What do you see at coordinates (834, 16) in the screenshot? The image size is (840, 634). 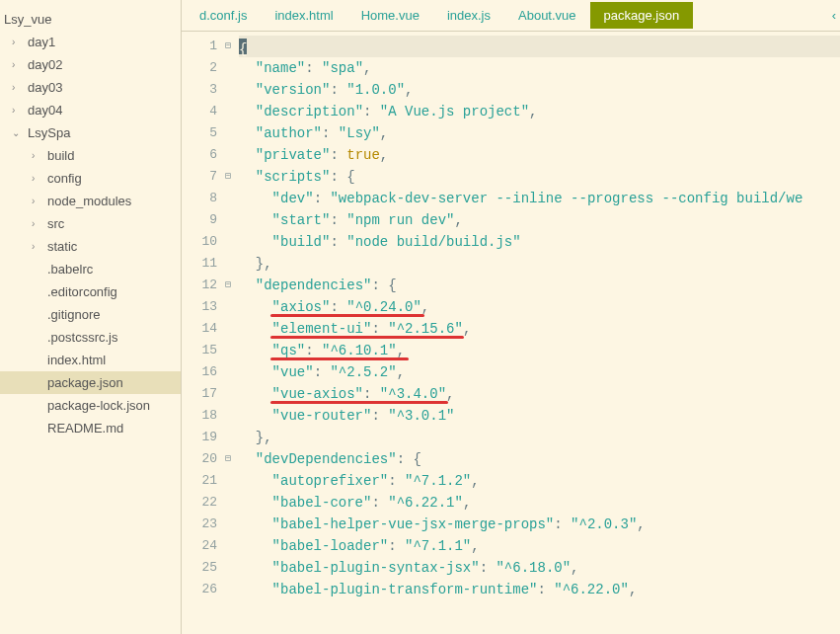 I see `tab-scroll-left-icon: ‹` at bounding box center [834, 16].